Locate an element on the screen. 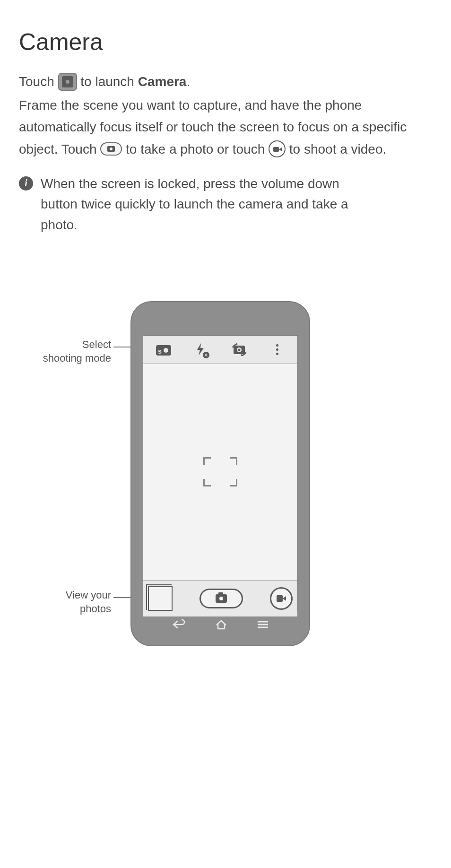 The width and height of the screenshot is (451, 868). tip-text: When the screen is locked, press the vol… is located at coordinates (236, 204).